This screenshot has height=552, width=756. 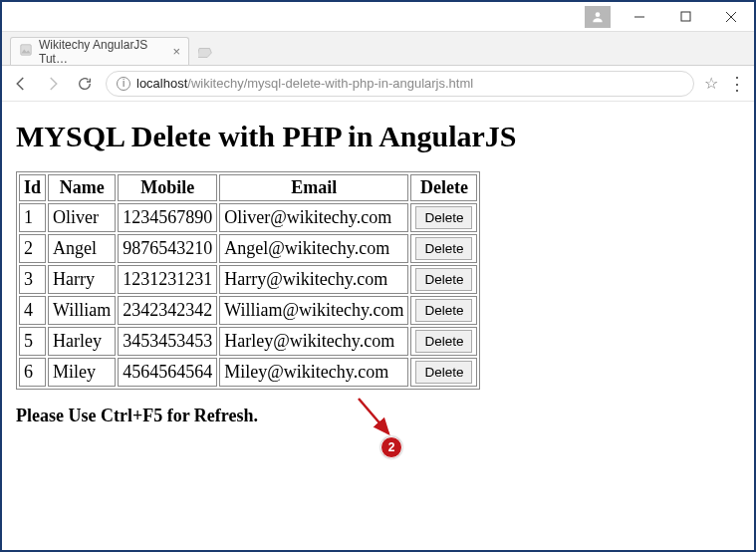 What do you see at coordinates (248, 341) in the screenshot?
I see `table-row: 5Harley3453453453Harley@wikitechy.comDel…` at bounding box center [248, 341].